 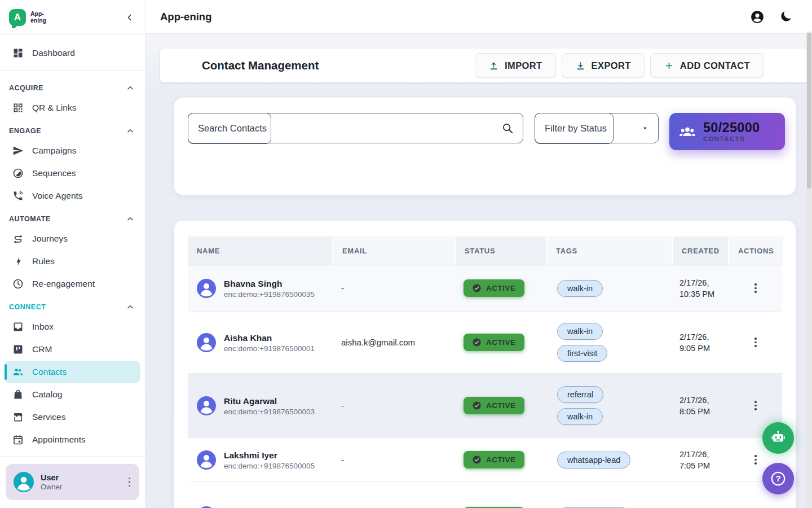 I want to click on sidebar-item-qr-links: QR & Links, so click(x=72, y=108).